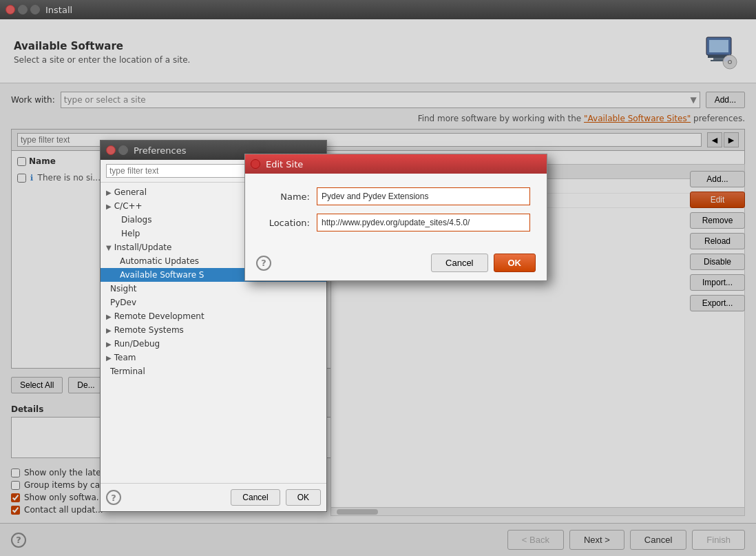 The height and width of the screenshot is (556, 756). Describe the element at coordinates (64, 497) in the screenshot. I see `show-software-label: Show only softwa...` at that location.